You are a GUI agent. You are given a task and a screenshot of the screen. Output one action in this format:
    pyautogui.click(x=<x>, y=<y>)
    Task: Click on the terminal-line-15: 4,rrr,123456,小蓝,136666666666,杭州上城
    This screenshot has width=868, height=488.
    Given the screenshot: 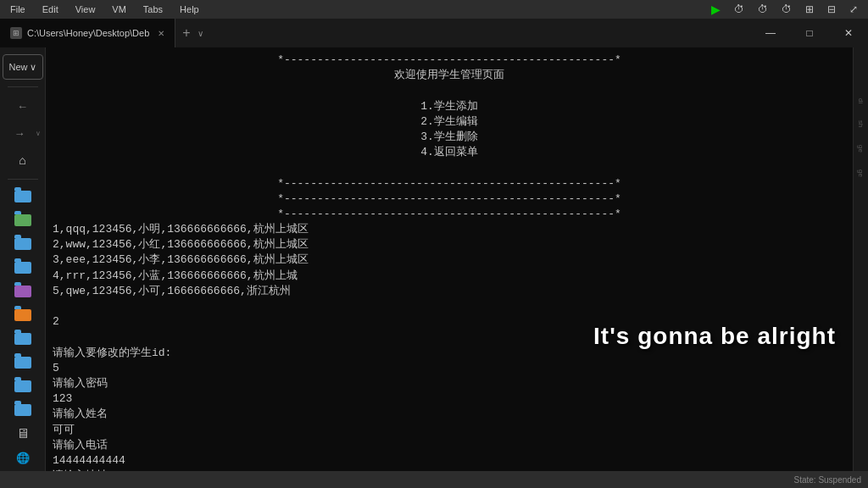 What is the action you would take?
    pyautogui.click(x=449, y=276)
    